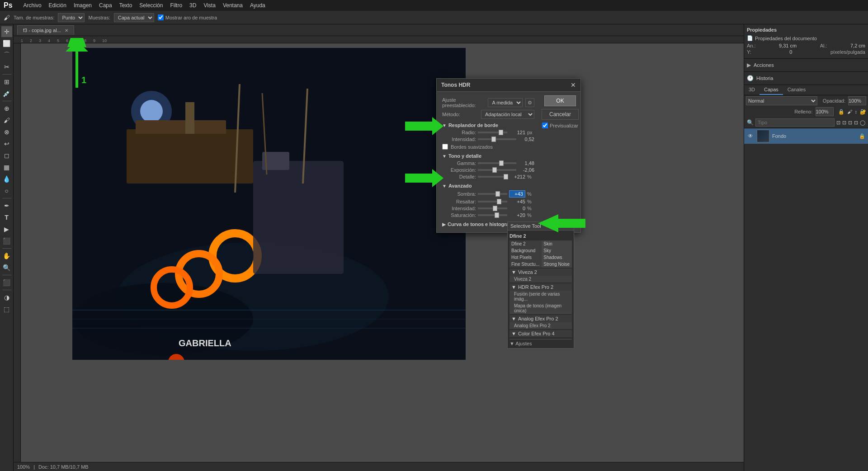 Image resolution: width=868 pixels, height=471 pixels. I want to click on filter-3-icon: ⊡, so click(850, 123).